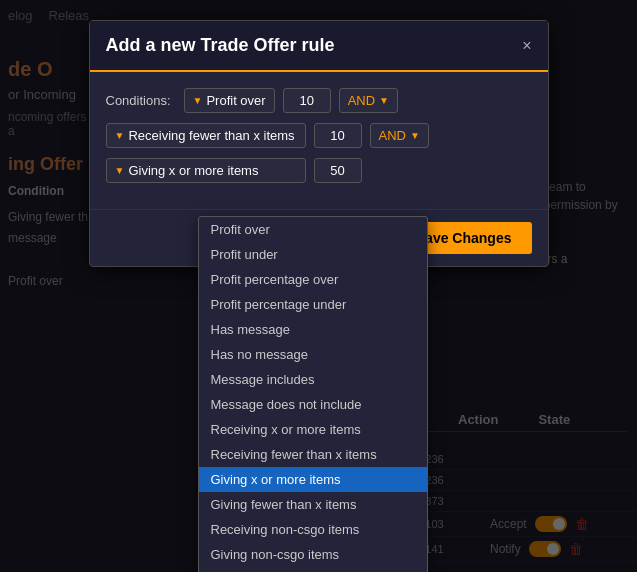 This screenshot has width=637, height=572. What do you see at coordinates (319, 46) in the screenshot?
I see `modal-header: Add a new Trade Offer rule ×` at bounding box center [319, 46].